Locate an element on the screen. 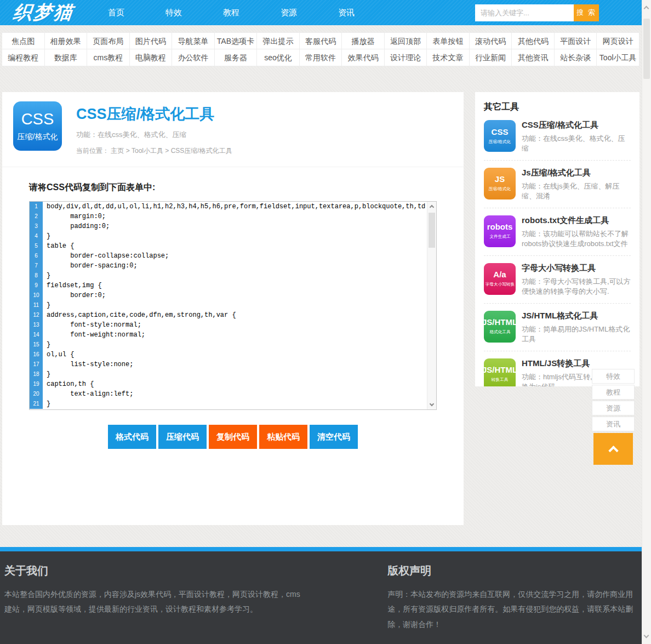 This screenshot has width=651, height=644. editor-scrollbar is located at coordinates (432, 306).